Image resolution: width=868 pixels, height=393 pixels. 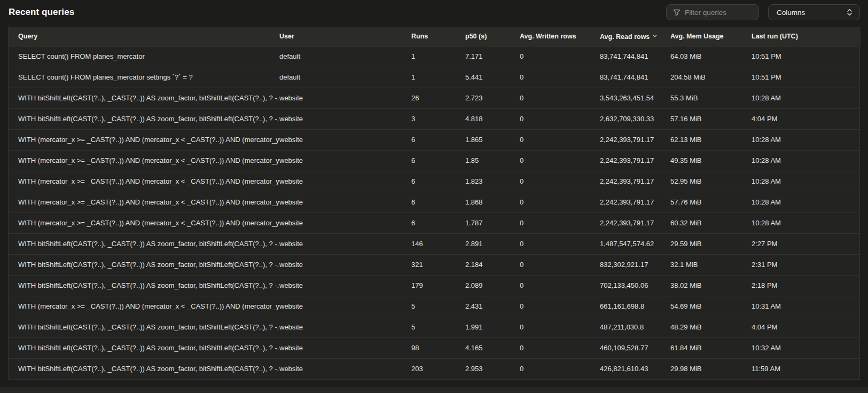 I want to click on cell-user: default, so click(x=345, y=57).